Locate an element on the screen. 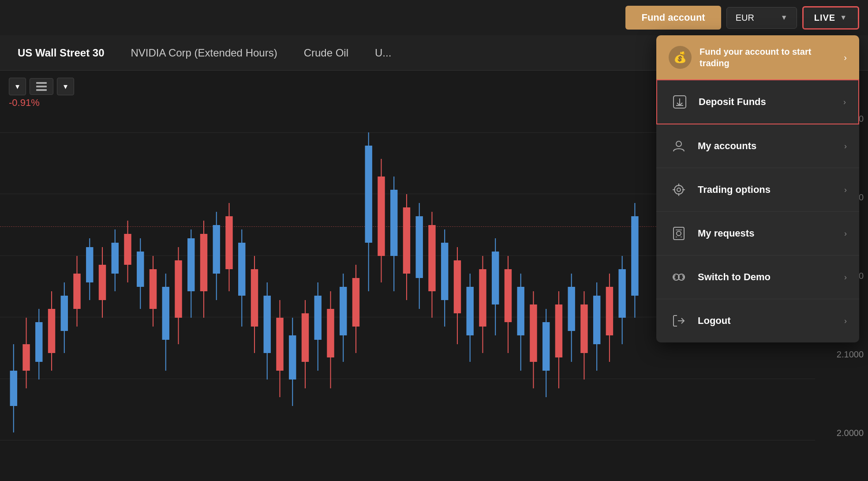 This screenshot has width=868, height=481. price-label-4: 2.0000 is located at coordinates (842, 433).